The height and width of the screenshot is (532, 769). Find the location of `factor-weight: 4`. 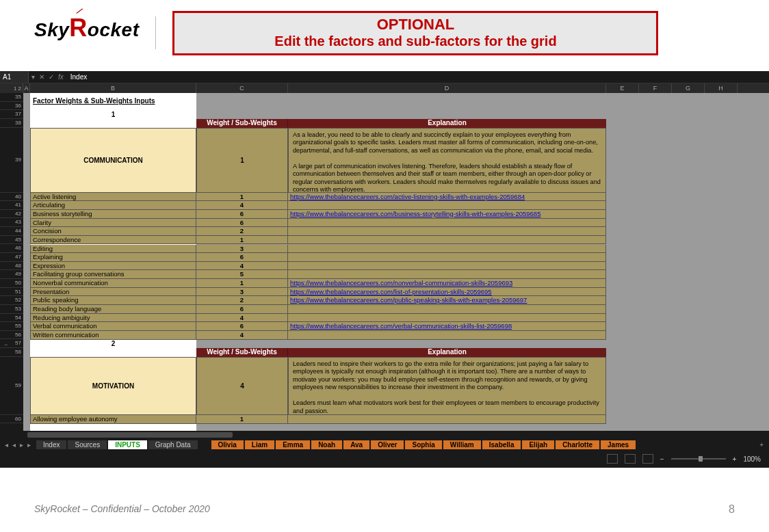

factor-weight: 4 is located at coordinates (242, 386).